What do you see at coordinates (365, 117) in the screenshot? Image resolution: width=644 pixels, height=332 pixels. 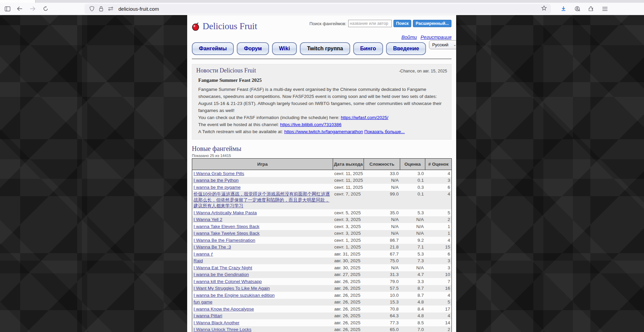 I see `fasf-link: https://iwfasf.com/2025/` at bounding box center [365, 117].